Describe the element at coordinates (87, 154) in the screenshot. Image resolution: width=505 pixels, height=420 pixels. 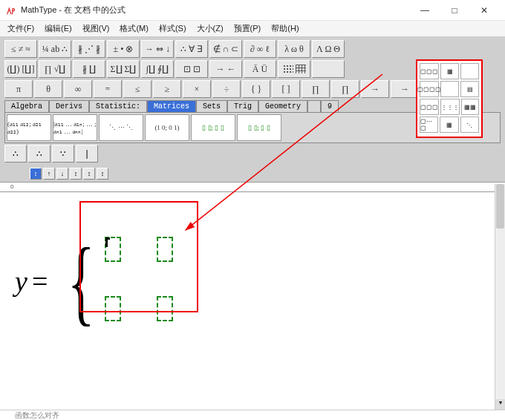
I see `tmpl2-d: |` at that location.